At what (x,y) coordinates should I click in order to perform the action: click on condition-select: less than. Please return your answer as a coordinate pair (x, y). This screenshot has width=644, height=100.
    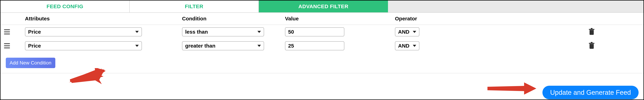
    Looking at the image, I should click on (223, 32).